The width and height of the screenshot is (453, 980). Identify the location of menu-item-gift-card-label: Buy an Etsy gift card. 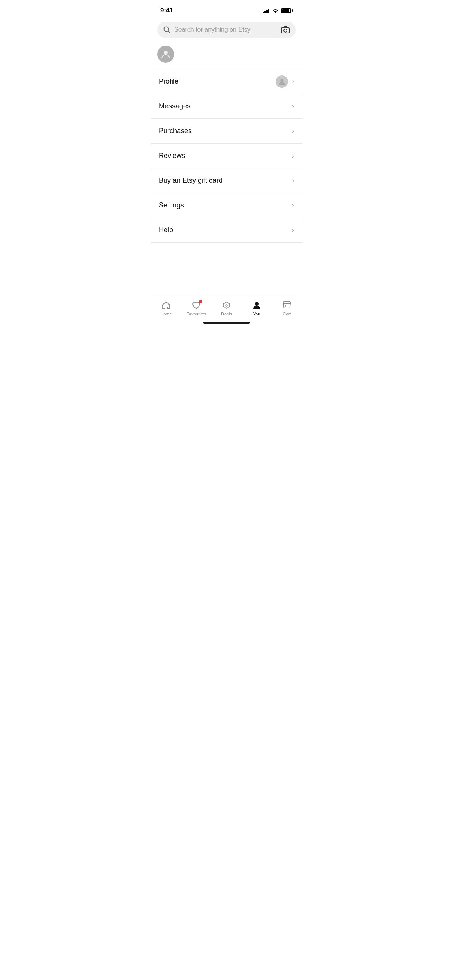
(190, 180).